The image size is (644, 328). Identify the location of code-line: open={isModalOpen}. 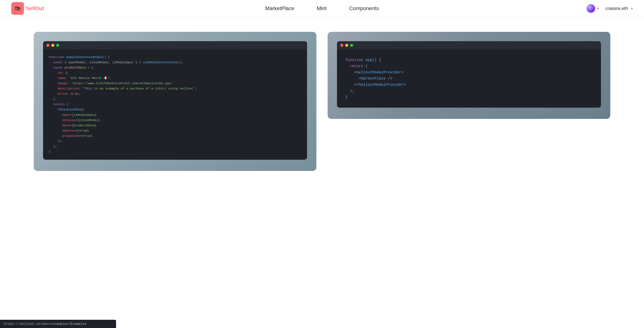
(175, 115).